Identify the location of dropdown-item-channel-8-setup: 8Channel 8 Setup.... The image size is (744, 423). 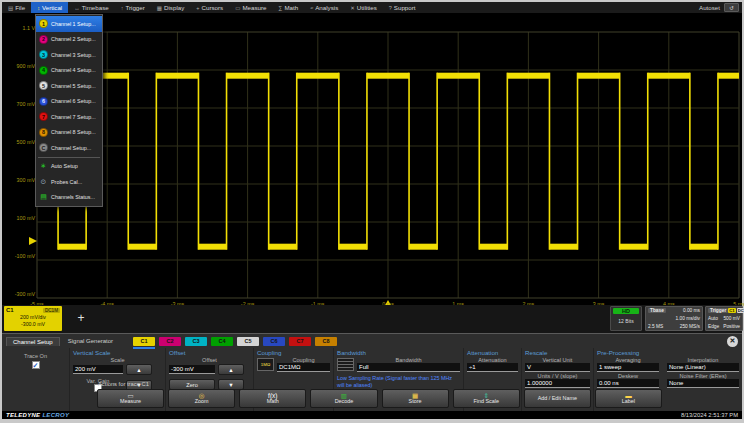
(69, 133).